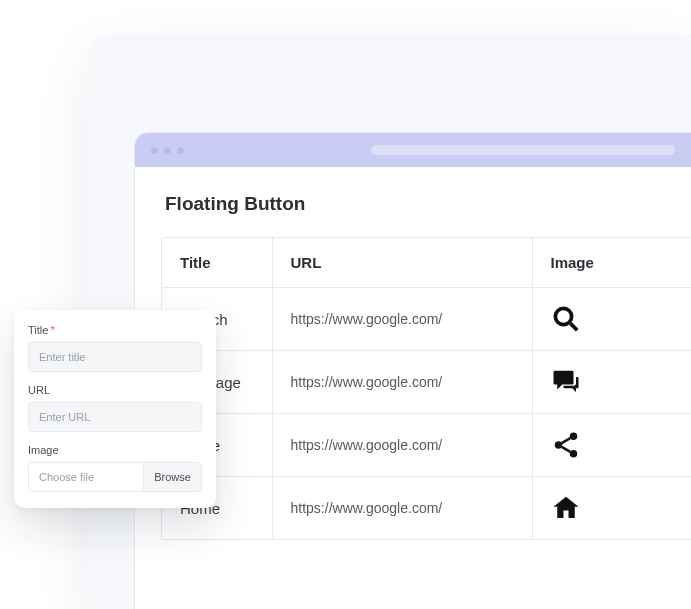 This screenshot has width=691, height=609. I want to click on page-title: Floating Button, so click(426, 204).